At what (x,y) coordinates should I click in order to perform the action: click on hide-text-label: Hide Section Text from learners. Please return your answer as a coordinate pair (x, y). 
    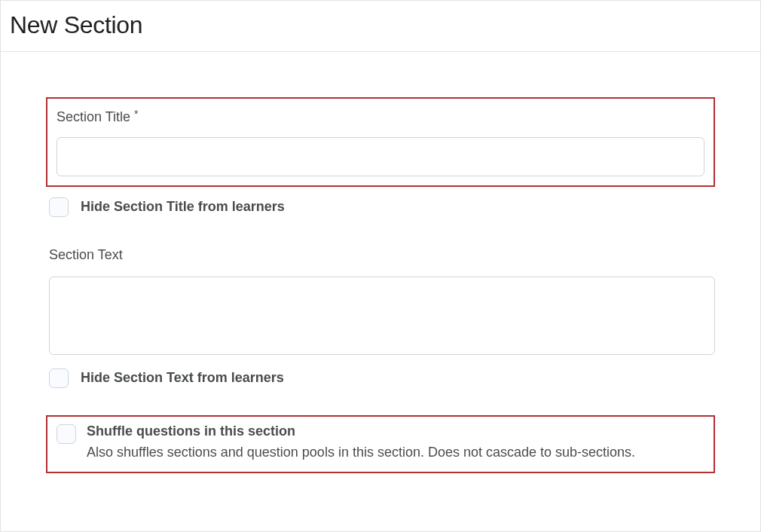
    Looking at the image, I should click on (182, 378).